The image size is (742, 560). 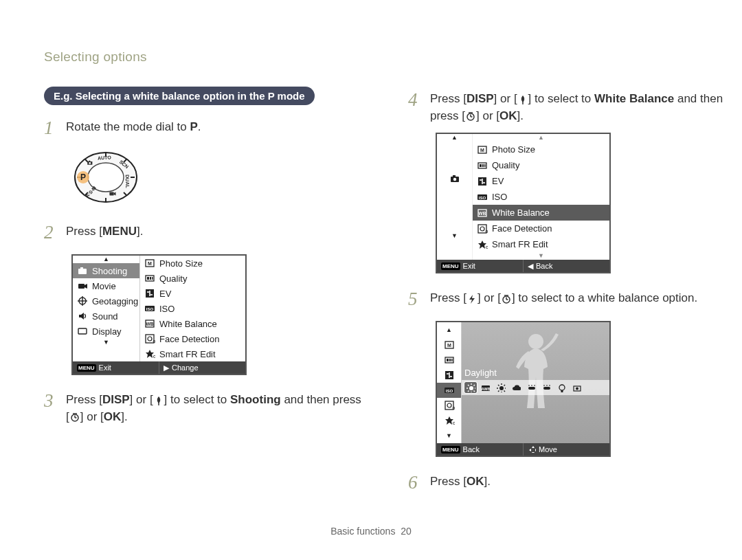 What do you see at coordinates (530, 267) in the screenshot?
I see `triangle-left-icon: ◀` at bounding box center [530, 267].